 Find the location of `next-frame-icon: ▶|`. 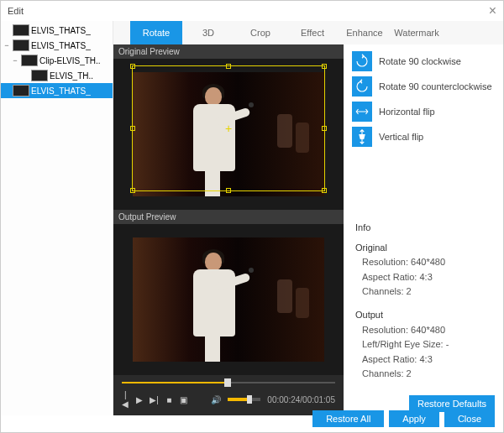

next-frame-icon: ▶| is located at coordinates (155, 399).